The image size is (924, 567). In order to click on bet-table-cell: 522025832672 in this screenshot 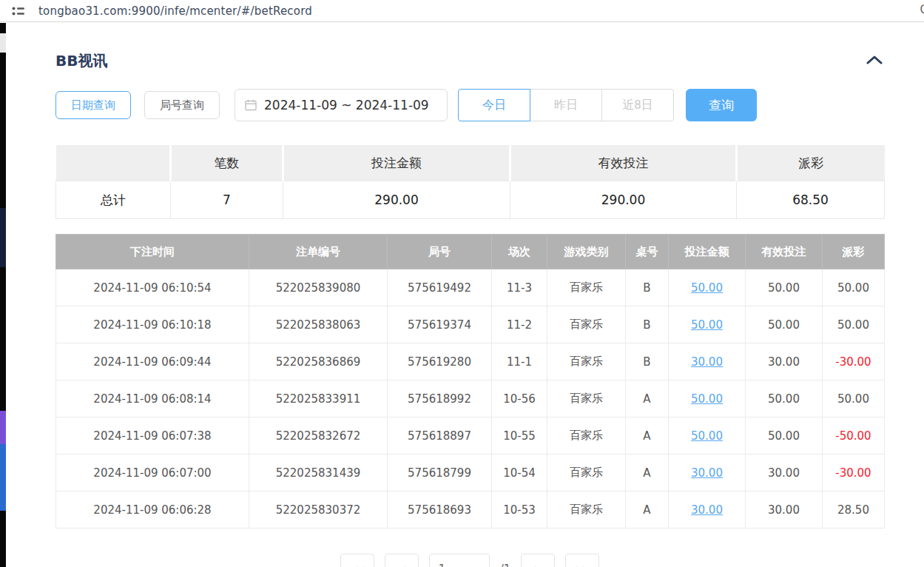, I will do `click(318, 436)`.